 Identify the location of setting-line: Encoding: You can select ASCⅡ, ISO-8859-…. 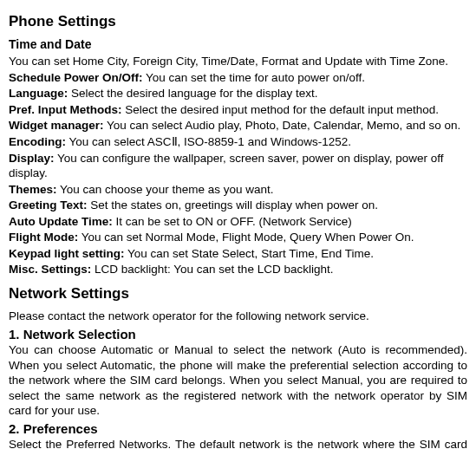
(238, 142).